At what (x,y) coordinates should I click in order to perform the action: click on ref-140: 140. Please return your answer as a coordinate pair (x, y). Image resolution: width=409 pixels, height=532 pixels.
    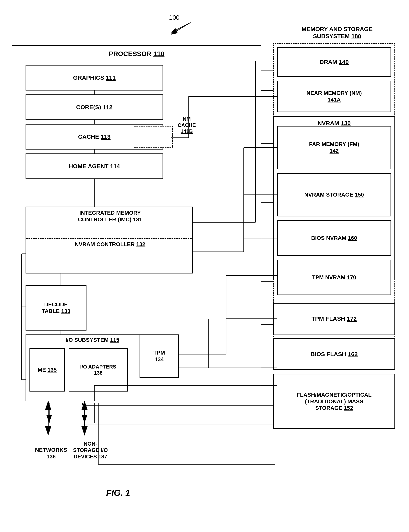
    Looking at the image, I should click on (344, 62).